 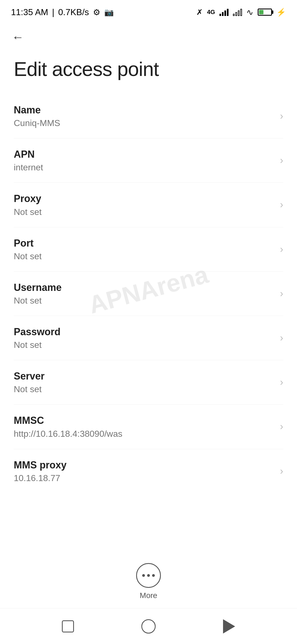 What do you see at coordinates (200, 12) in the screenshot?
I see `bluetooth-icon: ✗` at bounding box center [200, 12].